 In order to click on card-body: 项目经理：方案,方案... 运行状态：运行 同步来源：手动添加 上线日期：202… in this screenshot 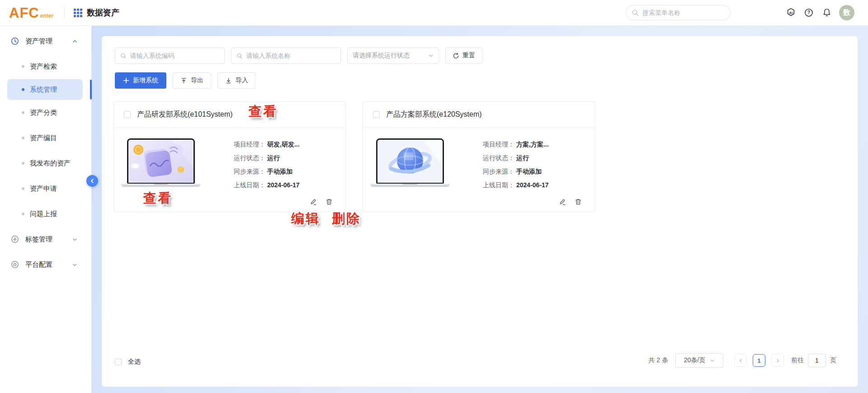, I will do `click(479, 170)`.